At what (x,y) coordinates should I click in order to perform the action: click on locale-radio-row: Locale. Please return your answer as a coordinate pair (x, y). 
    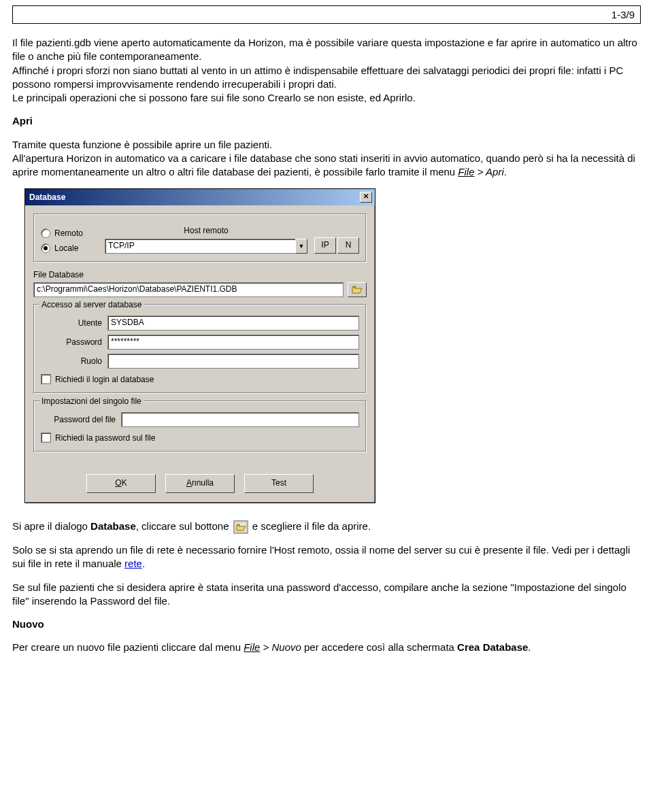
    Looking at the image, I should click on (69, 248).